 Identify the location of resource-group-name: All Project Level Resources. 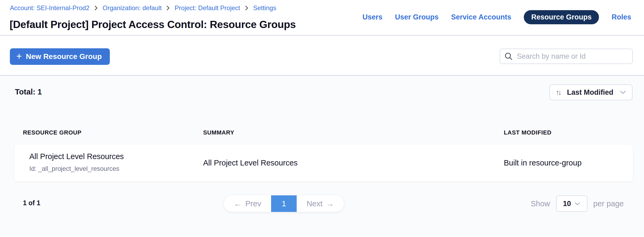
(77, 156).